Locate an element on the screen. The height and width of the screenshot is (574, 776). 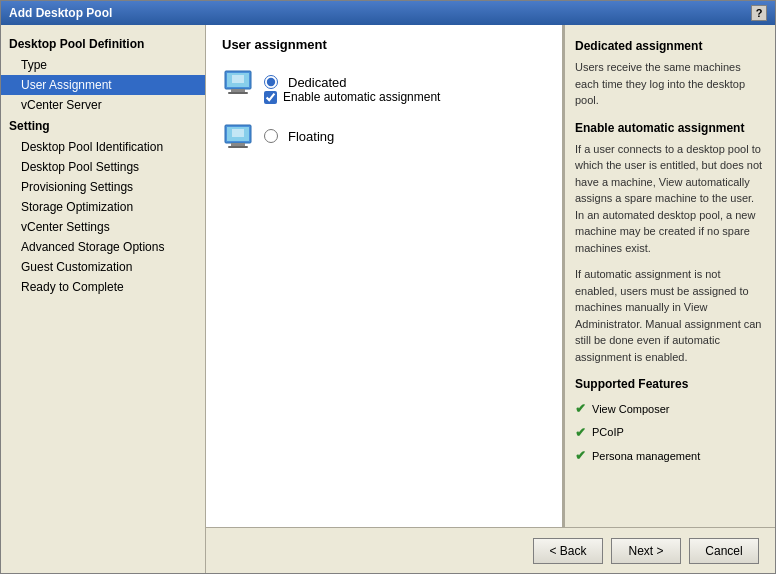
back-button: < Back is located at coordinates (568, 551).